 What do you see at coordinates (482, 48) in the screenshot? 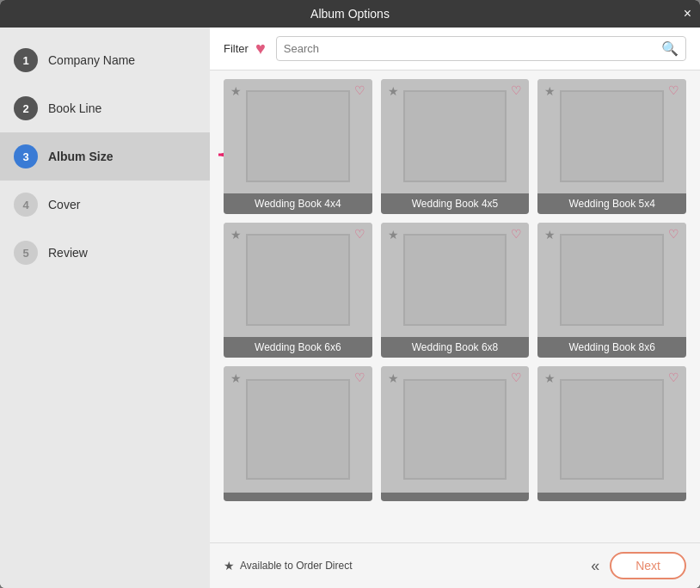
I see `search-box: 🔍` at bounding box center [482, 48].